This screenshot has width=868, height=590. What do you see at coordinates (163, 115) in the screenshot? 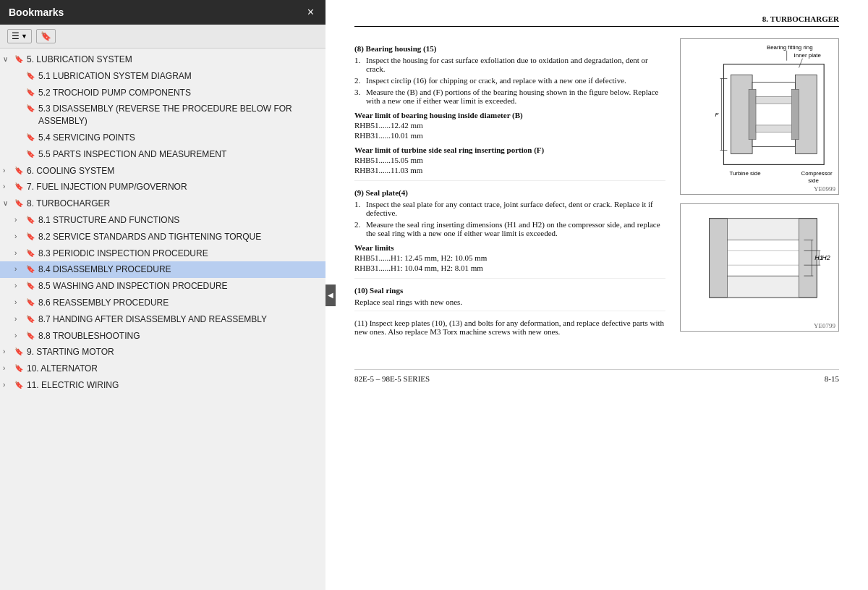
I see `sidebar-item-5.3: 🔖5.3 DISASSEMBLY (REVERSE THE PROCEDURE …` at bounding box center [163, 115].